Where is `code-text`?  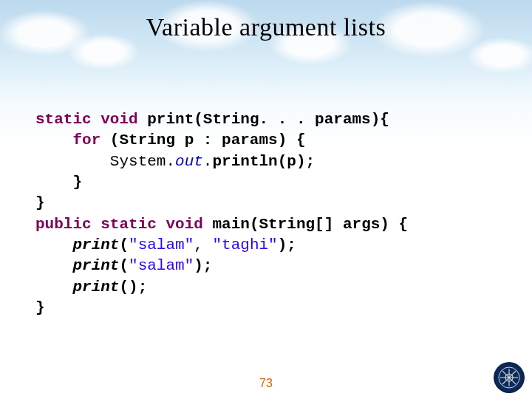 code-text is located at coordinates (208, 245).